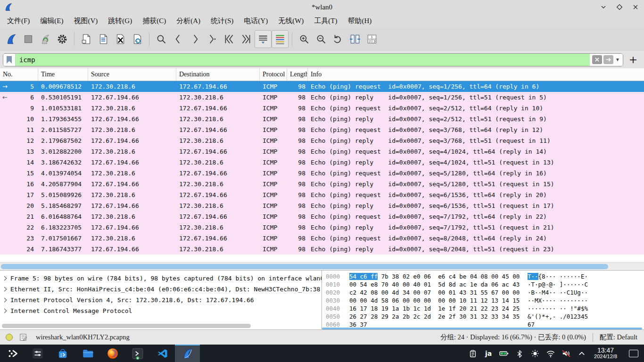  Describe the element at coordinates (62, 39) in the screenshot. I see `capture-options-button` at that location.